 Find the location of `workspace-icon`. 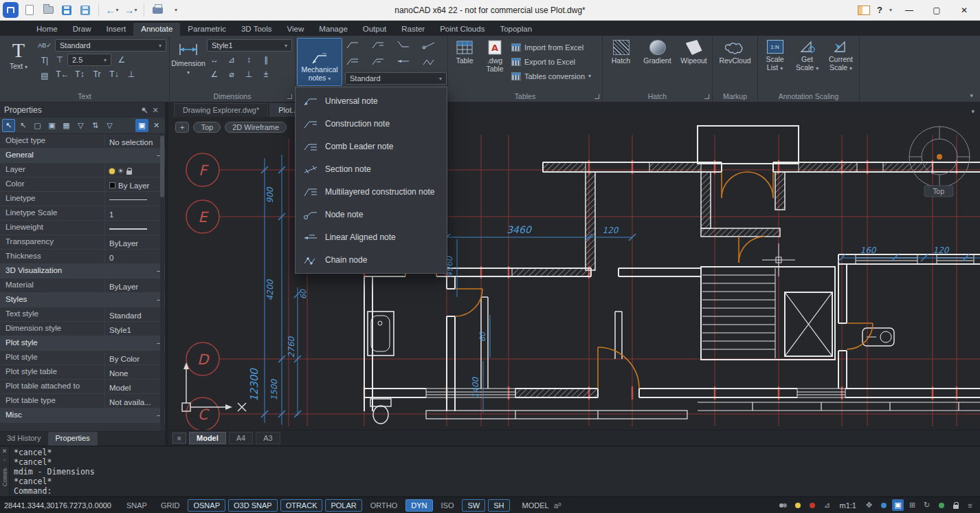

workspace-icon is located at coordinates (864, 10).